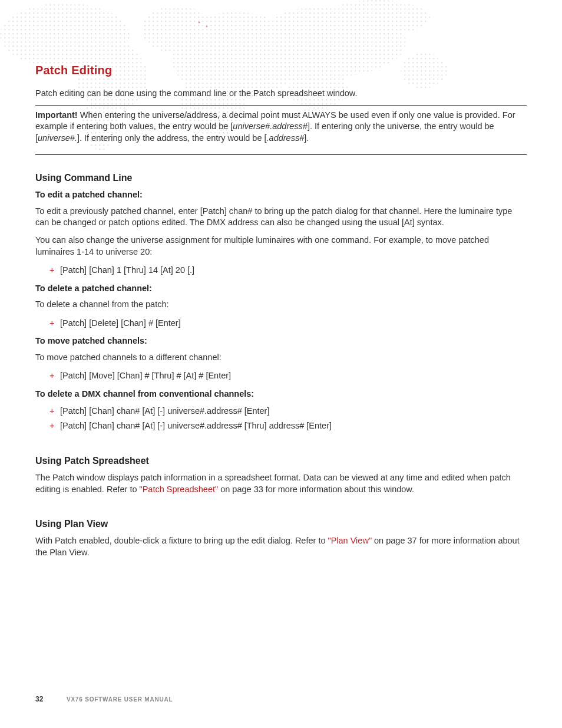 This screenshot has height=728, width=562. Describe the element at coordinates (281, 699) in the screenshot. I see `page-footer: 32 VX76 SOFTWARE USER MANUAL` at that location.